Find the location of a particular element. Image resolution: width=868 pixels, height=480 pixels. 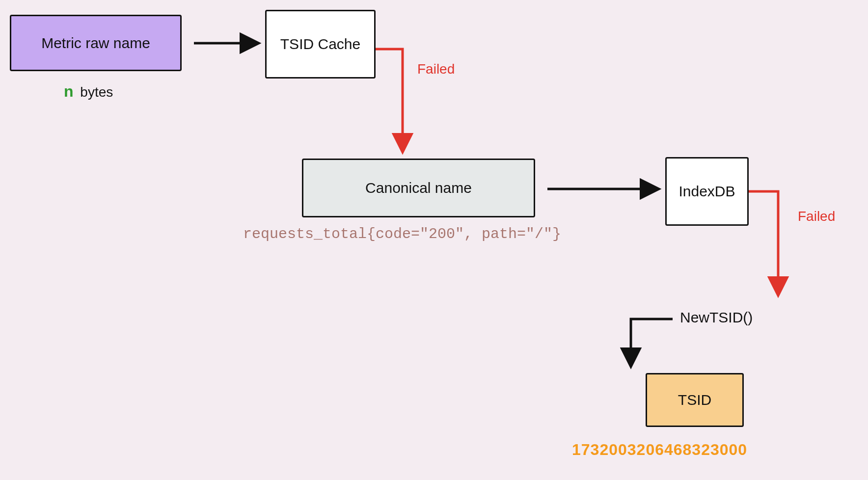

arrow-newtsid-to-tsid is located at coordinates (652, 343).